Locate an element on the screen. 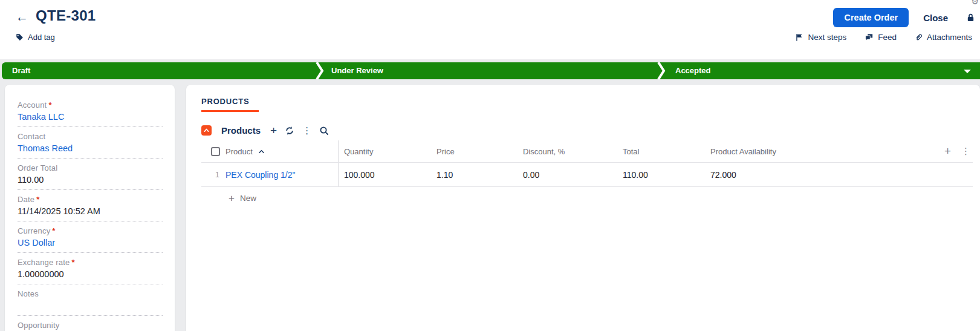 Image resolution: width=980 pixels, height=331 pixels. field-value-link: Thomas Reed is located at coordinates (90, 148).